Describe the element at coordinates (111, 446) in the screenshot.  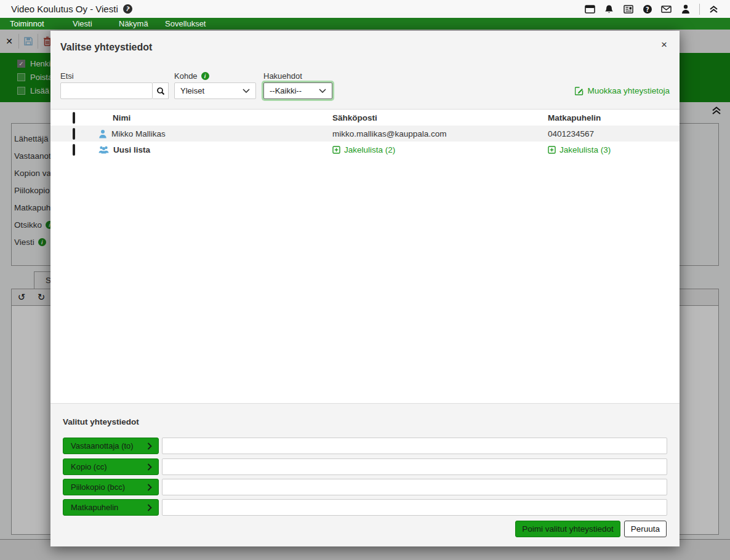
I see `recipient-to-button: Vastaanottaja (to)` at that location.